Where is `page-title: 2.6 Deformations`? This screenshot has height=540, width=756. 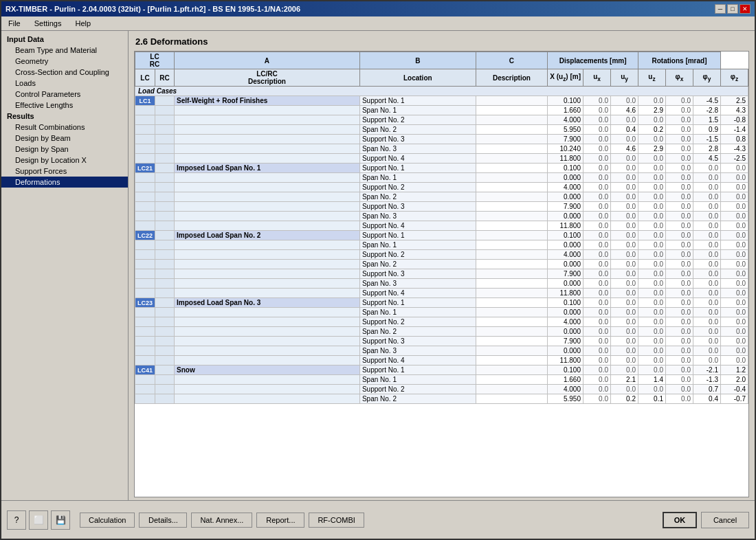
page-title: 2.6 Deformations is located at coordinates (441, 43).